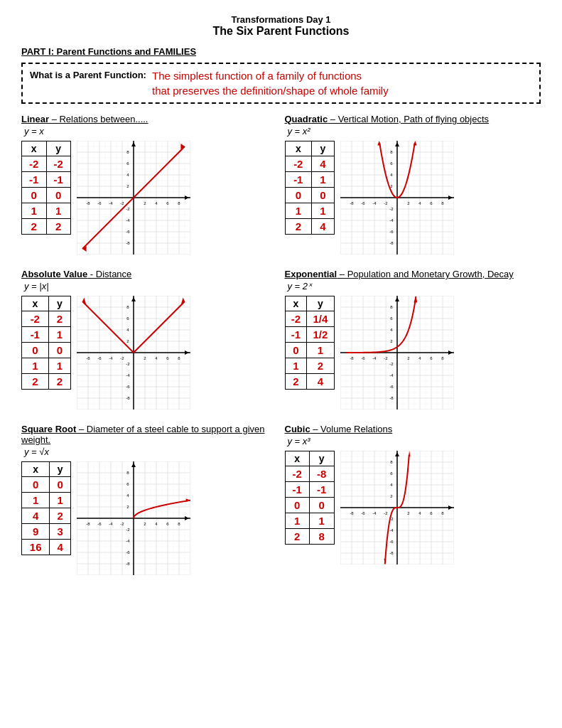 This screenshot has width=562, height=728. I want to click on graph-container-quadratic: -88-66-44-222-24-46-68-8, so click(397, 198).